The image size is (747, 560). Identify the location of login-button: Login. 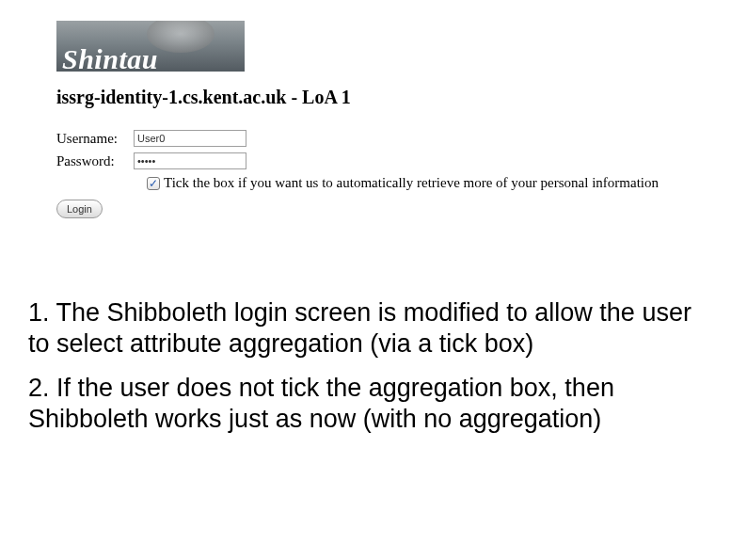
(79, 209).